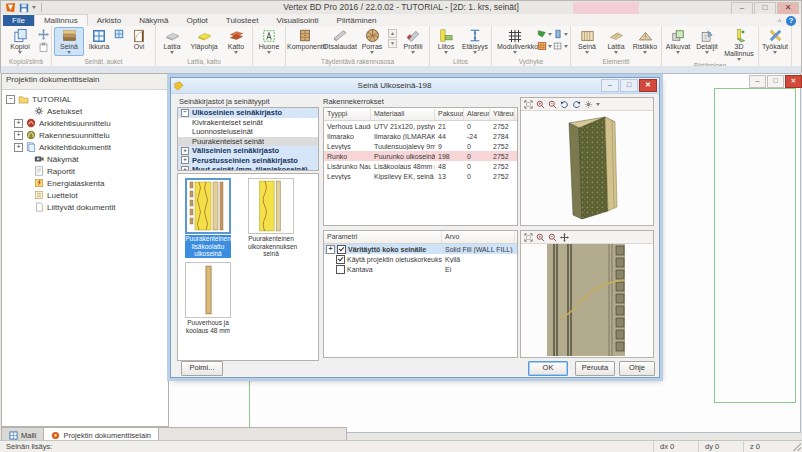 This screenshot has width=802, height=452. What do you see at coordinates (119, 34) in the screenshot?
I see `window-small-icon` at bounding box center [119, 34].